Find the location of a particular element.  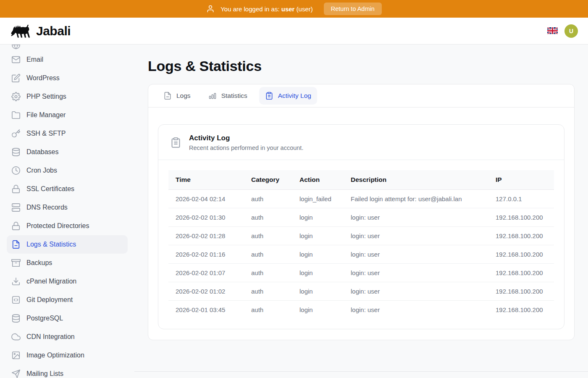

sidebar-item-dns-records: DNS Records is located at coordinates (67, 207).